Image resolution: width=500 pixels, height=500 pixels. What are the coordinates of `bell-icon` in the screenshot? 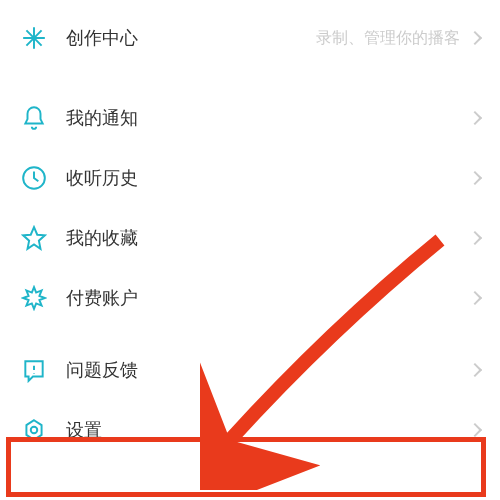 It's located at (34, 118).